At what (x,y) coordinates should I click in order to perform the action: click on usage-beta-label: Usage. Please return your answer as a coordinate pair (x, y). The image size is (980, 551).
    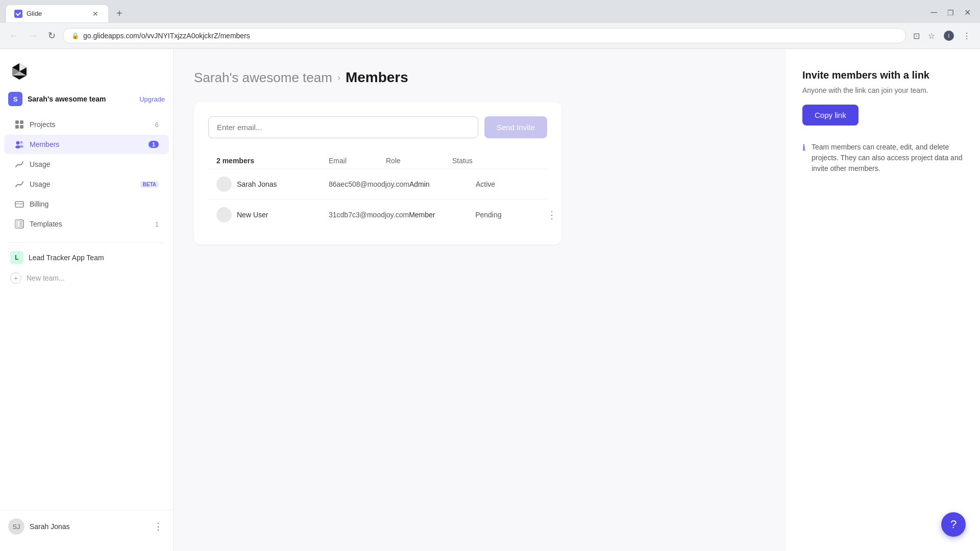
    Looking at the image, I should click on (82, 184).